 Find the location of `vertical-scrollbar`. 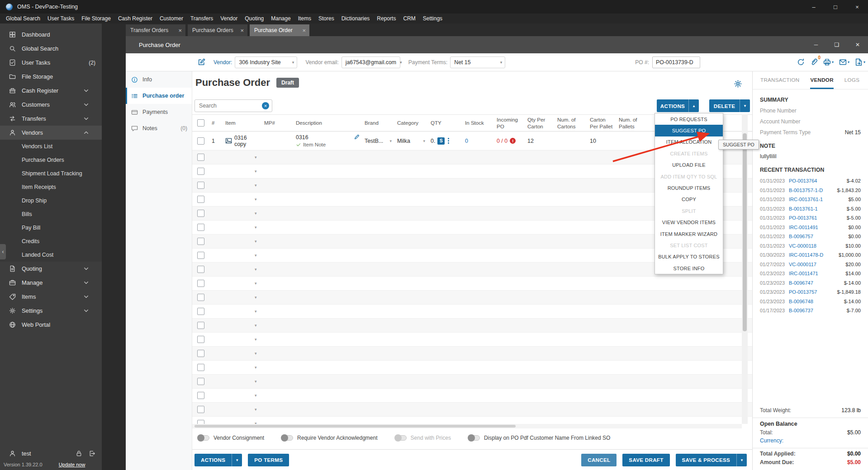

vertical-scrollbar is located at coordinates (745, 269).